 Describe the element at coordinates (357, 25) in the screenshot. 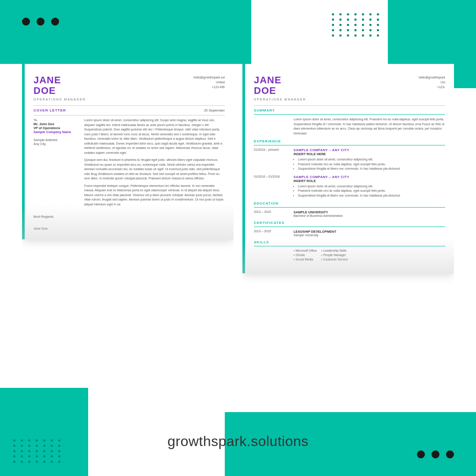

I see `dot-grid-top-right` at that location.